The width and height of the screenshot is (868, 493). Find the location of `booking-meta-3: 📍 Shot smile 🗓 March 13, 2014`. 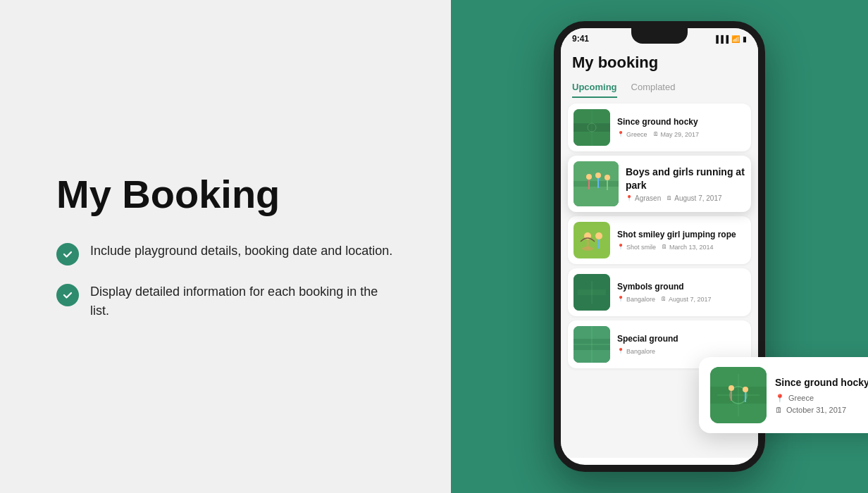

booking-meta-3: 📍 Shot smile 🗓 March 13, 2014 is located at coordinates (681, 247).